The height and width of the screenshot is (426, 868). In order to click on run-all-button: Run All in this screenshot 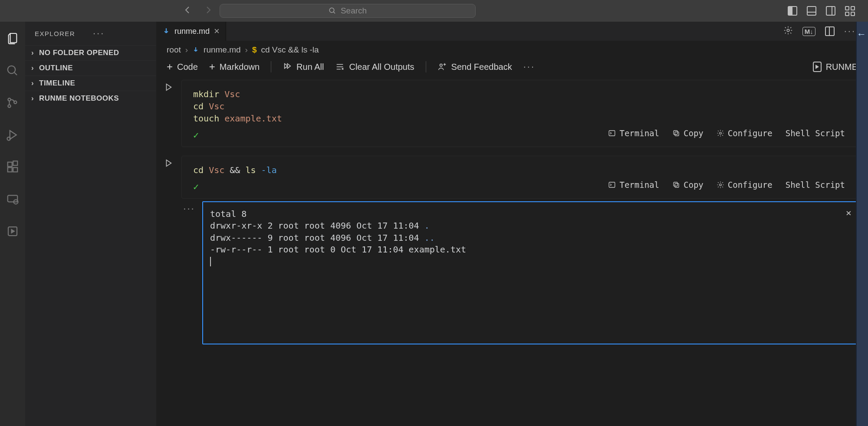, I will do `click(303, 67)`.